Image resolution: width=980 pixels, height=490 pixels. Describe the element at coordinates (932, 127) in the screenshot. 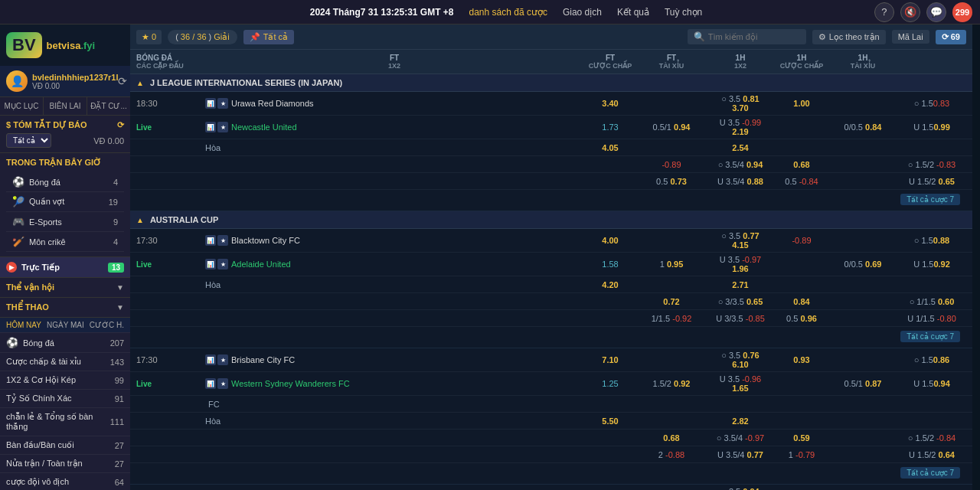

I see `h1-ou-a: U 1.50.99` at that location.